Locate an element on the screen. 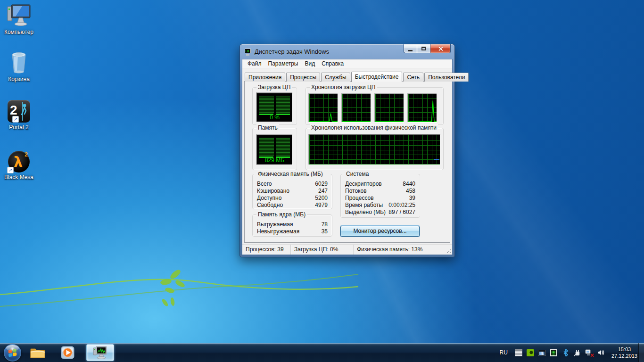  tab-services: Службы is located at coordinates (336, 77).